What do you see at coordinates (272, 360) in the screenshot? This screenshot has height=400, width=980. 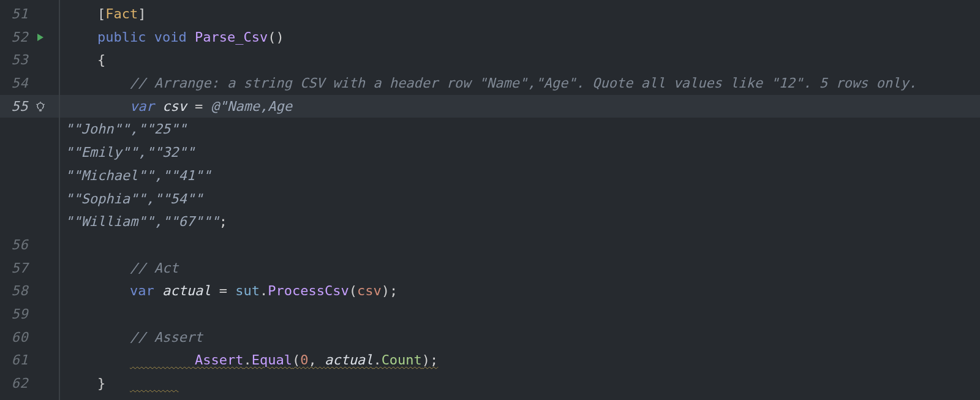 I see `method-call: Equal` at bounding box center [272, 360].